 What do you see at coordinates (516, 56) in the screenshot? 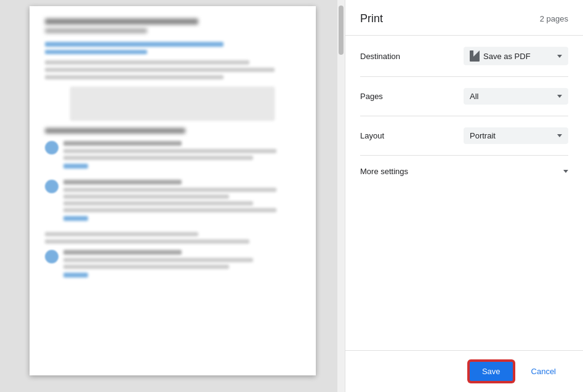
I see `destination-select: Save as PDF` at bounding box center [516, 56].